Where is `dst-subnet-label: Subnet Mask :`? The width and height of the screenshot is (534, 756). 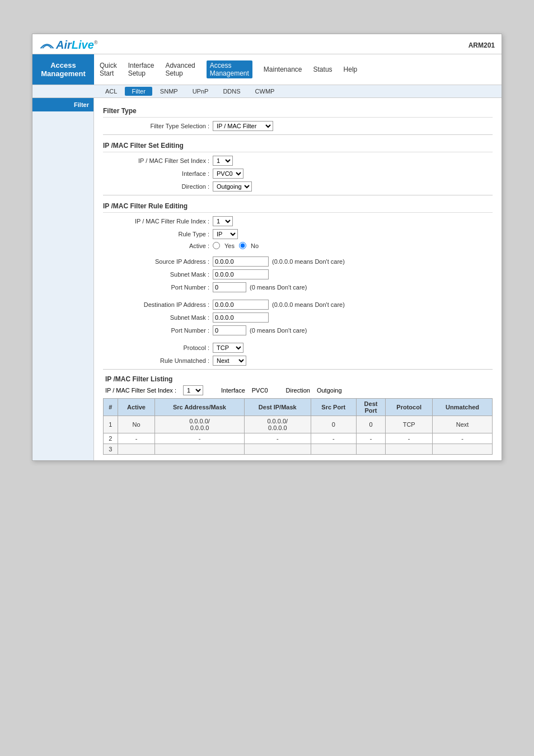
dst-subnet-label: Subnet Mask : is located at coordinates (162, 318).